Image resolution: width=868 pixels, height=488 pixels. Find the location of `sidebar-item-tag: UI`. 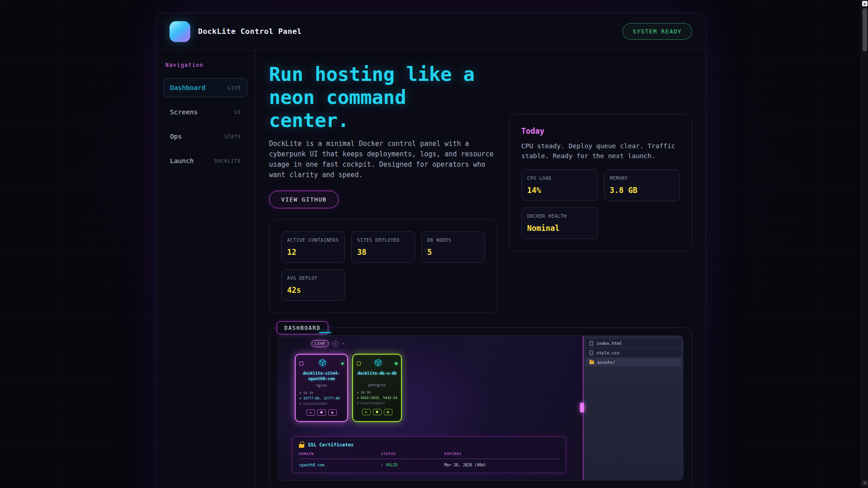

sidebar-item-tag: UI is located at coordinates (238, 112).